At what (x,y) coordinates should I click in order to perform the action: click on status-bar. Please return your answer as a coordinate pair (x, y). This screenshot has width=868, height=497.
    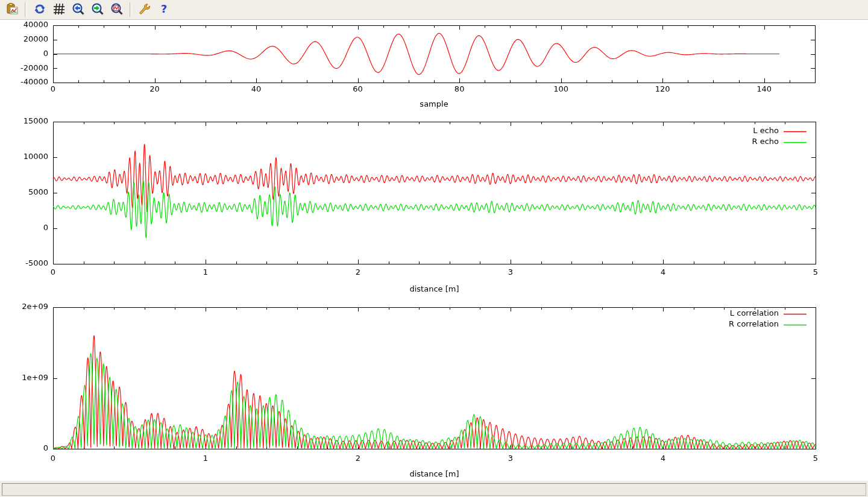
    Looking at the image, I should click on (434, 489).